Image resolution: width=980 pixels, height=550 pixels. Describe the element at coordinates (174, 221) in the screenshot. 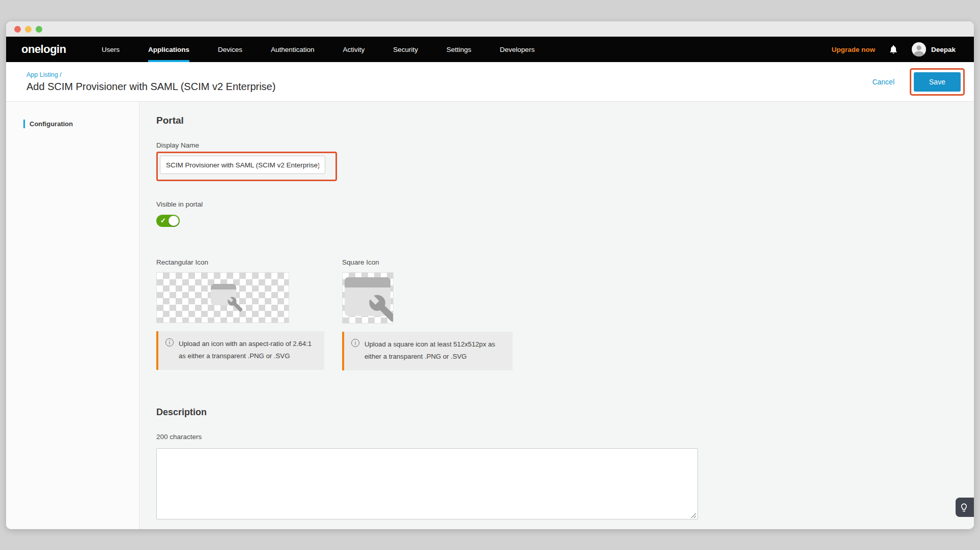

I see `toggle-knob` at that location.